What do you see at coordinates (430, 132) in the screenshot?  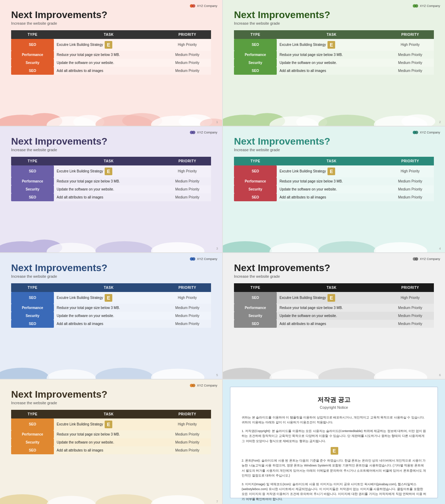 I see `logo-text-4: XYZ Company` at bounding box center [430, 132].